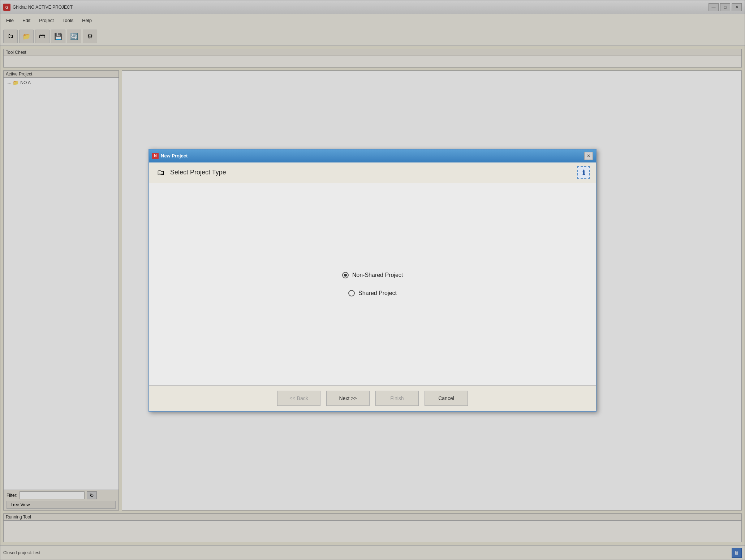  I want to click on finish-button: Finish, so click(397, 398).